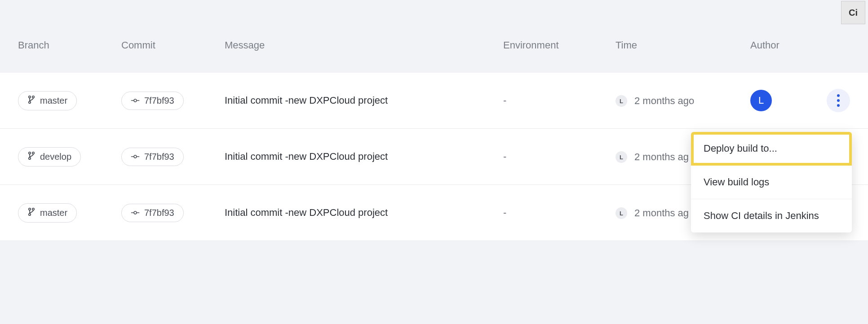 This screenshot has height=324, width=868. What do you see at coordinates (771, 182) in the screenshot?
I see `row-actions-menu: Deploy build to... View build logs Show …` at bounding box center [771, 182].